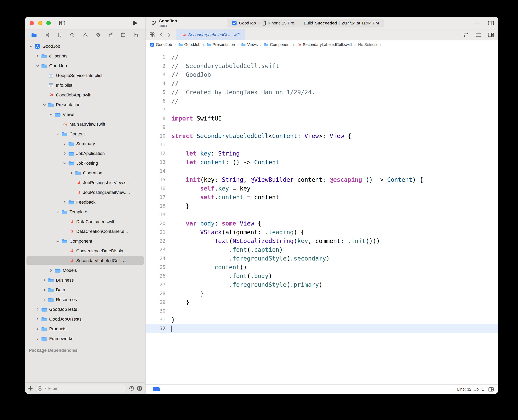 The image size is (518, 420). I want to click on code-line-27: 27 .foregroundStyle(.primary), so click(322, 285).